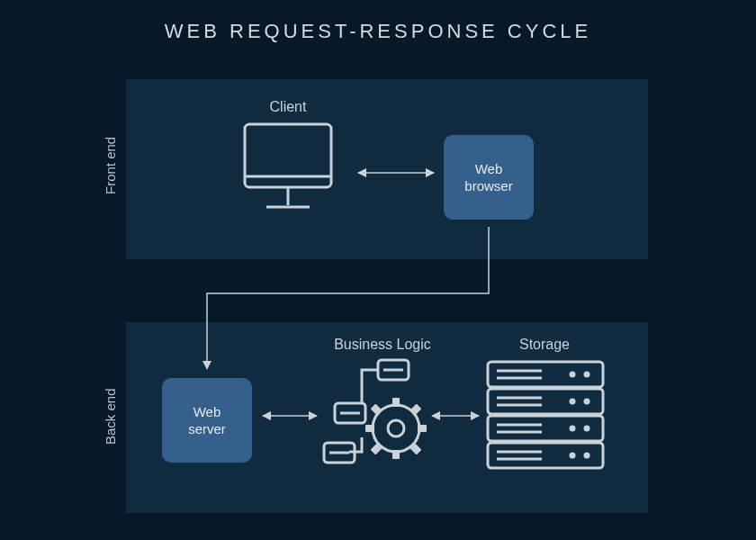  What do you see at coordinates (378, 32) in the screenshot?
I see `diagram-title: WEB REQUEST-RESPONSE CYCLE` at bounding box center [378, 32].